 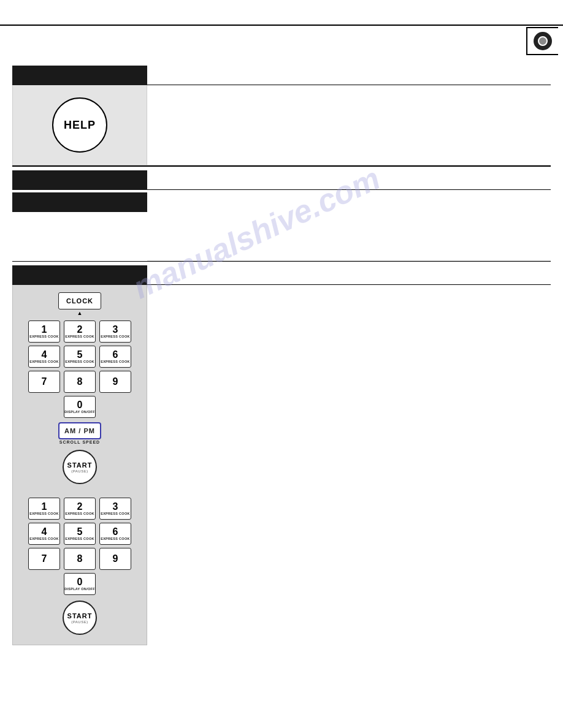 I want to click on start-button-1: START (PAUSE), so click(x=80, y=467).